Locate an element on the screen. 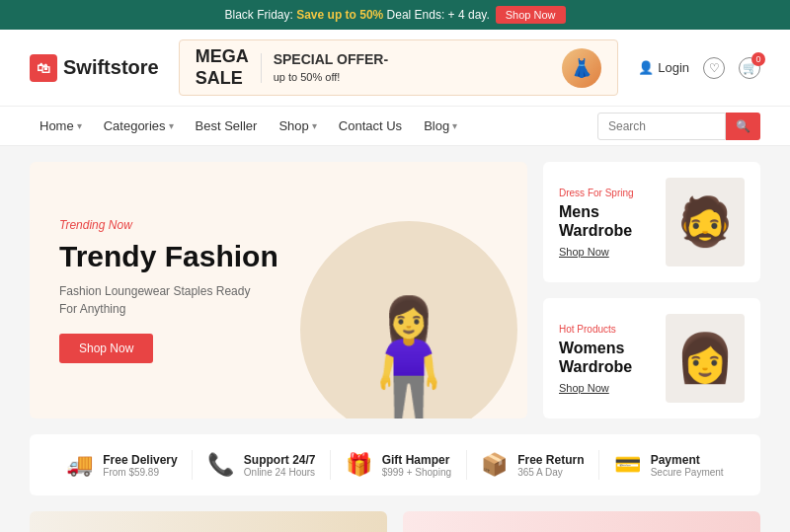 This screenshot has width=790, height=532. gift-sub: $999 + Shoping is located at coordinates (417, 472).